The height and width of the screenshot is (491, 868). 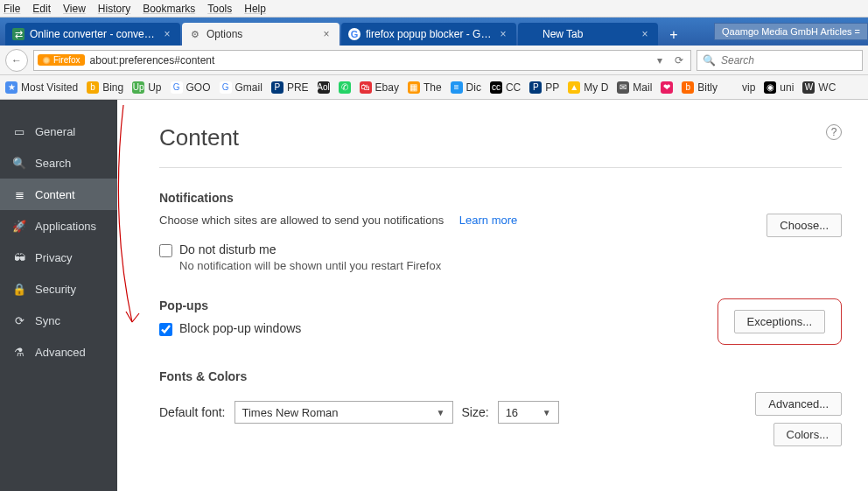 What do you see at coordinates (819, 88) in the screenshot?
I see `bookmark-item: WWC` at bounding box center [819, 88].